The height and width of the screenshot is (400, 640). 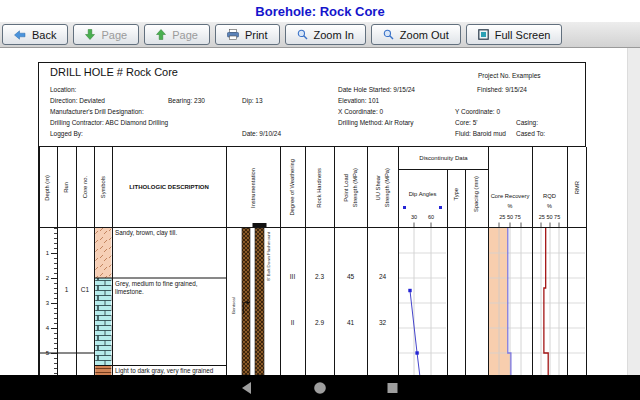 I want to click on uu-shear-value: 24, so click(x=383, y=276).